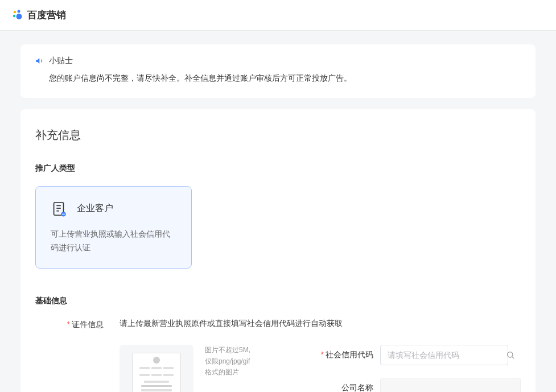 This screenshot has width=556, height=392. I want to click on credit-code-row: *社会信用代码, so click(419, 355).